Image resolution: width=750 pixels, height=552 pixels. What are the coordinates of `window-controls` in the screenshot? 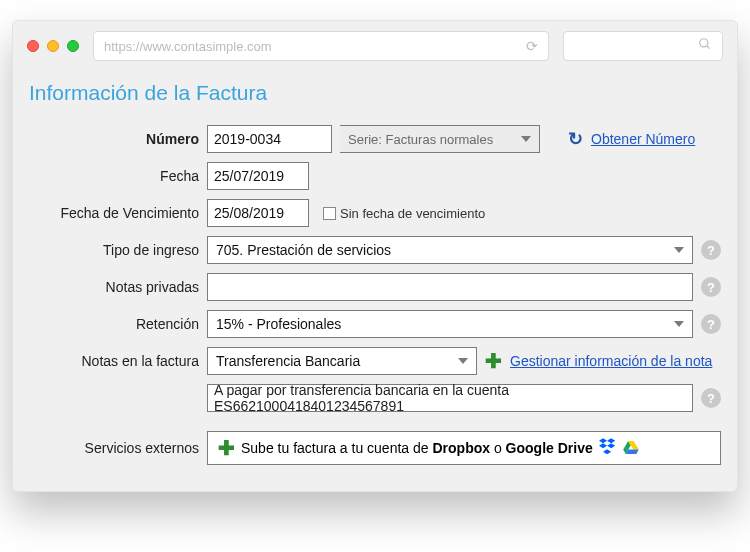 It's located at (53, 46).